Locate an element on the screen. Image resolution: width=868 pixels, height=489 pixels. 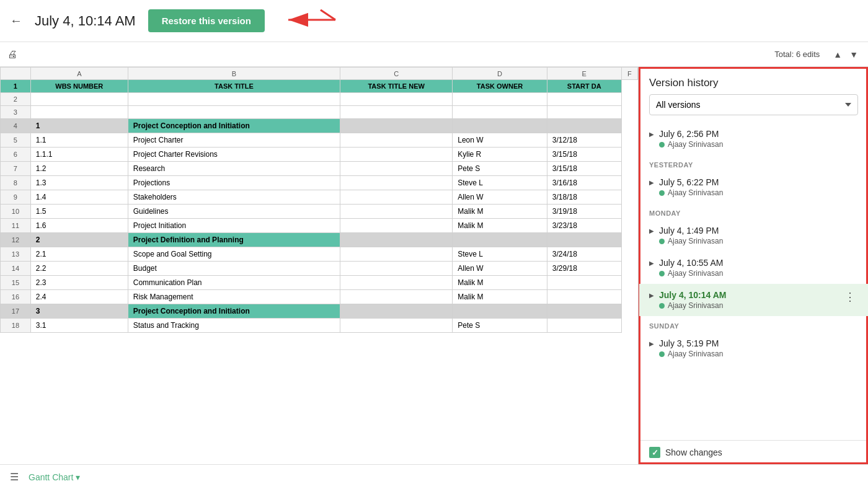
table-row: 101.5GuidelinesMalik M3/19/18 is located at coordinates (319, 212).